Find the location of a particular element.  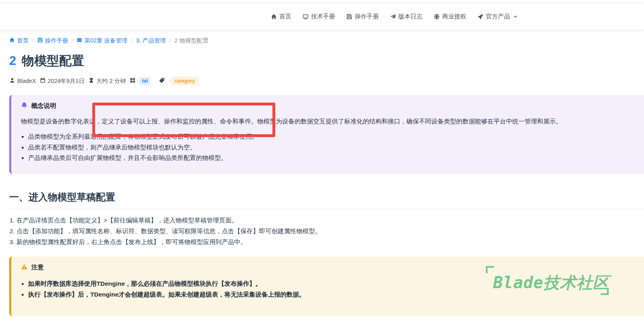

nav-item-label: 技术手册 is located at coordinates (323, 17).